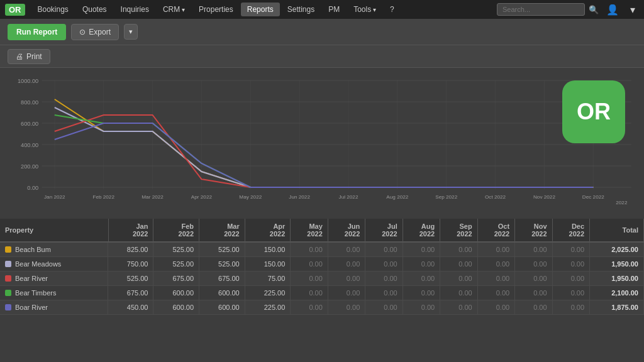  What do you see at coordinates (617, 230) in the screenshot?
I see `col-header-total: Total` at bounding box center [617, 230].